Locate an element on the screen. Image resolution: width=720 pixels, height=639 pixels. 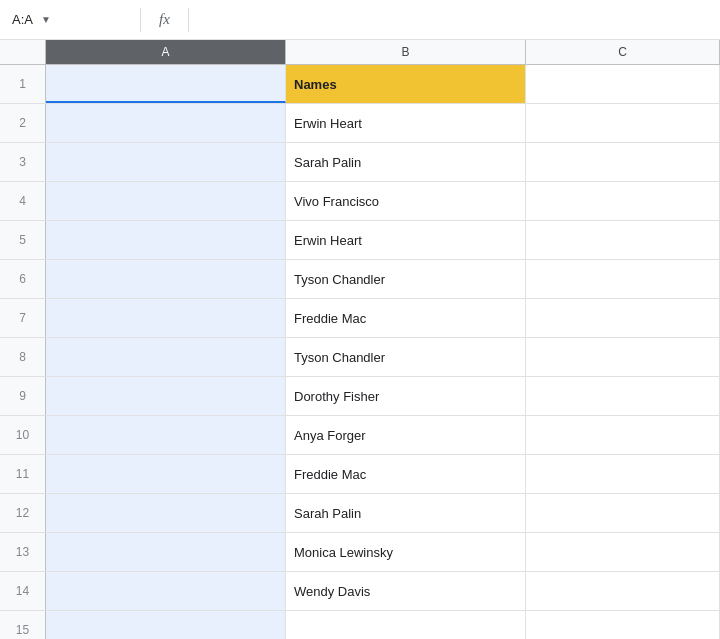
cell-ref-value: A:A is located at coordinates (22, 20).